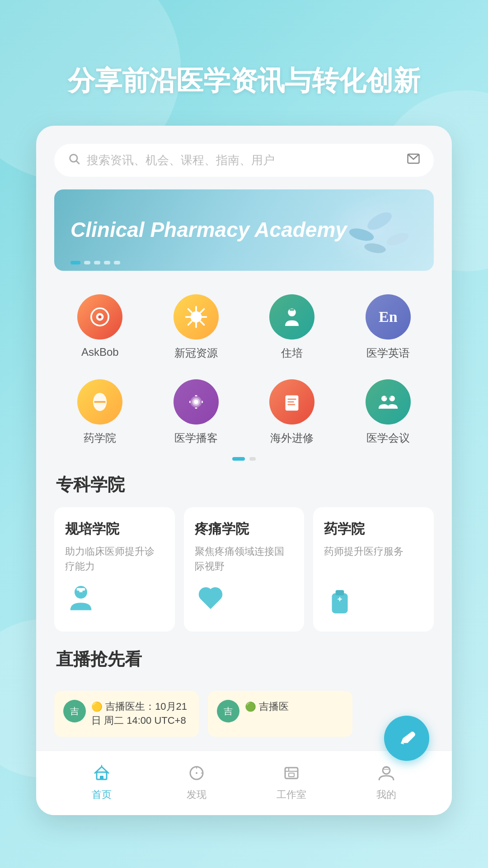 This screenshot has height=868, width=488. I want to click on studio-icon, so click(291, 773).